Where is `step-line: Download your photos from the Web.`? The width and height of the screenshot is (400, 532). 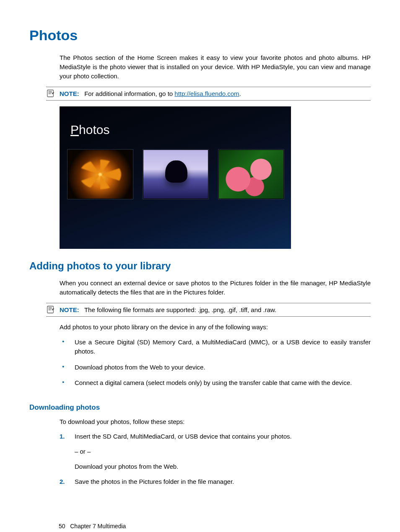 step-line: Download your photos from the Web. is located at coordinates (223, 467).